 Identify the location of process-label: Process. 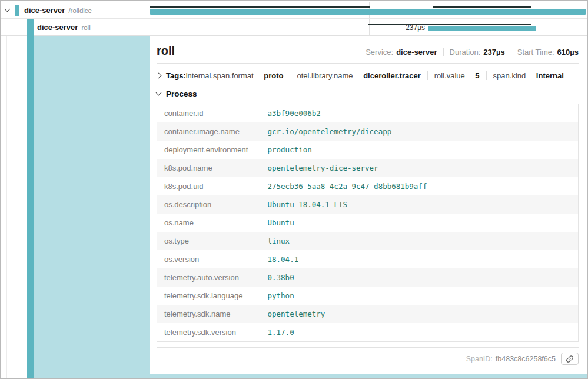
(181, 94).